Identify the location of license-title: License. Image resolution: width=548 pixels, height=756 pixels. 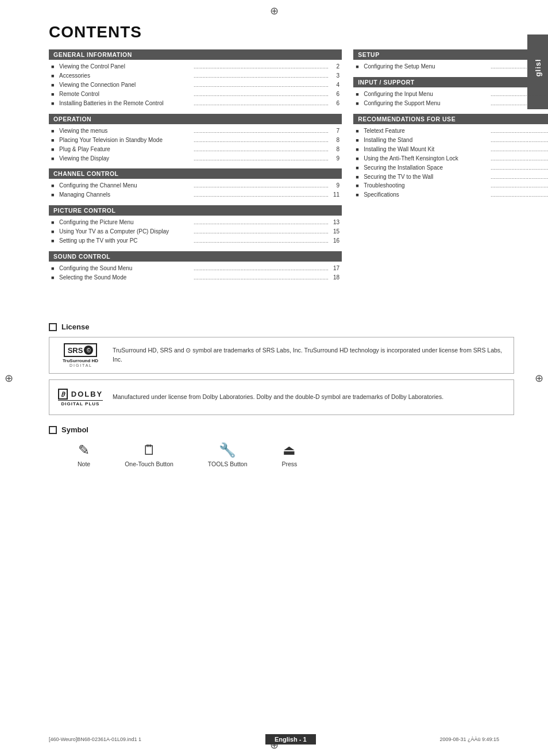
(75, 327).